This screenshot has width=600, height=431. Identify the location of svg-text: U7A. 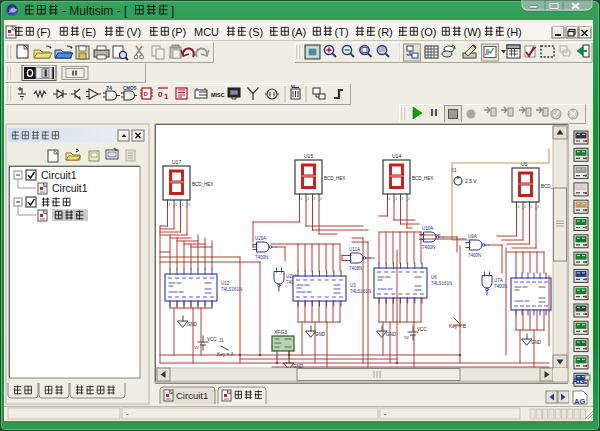
(498, 280).